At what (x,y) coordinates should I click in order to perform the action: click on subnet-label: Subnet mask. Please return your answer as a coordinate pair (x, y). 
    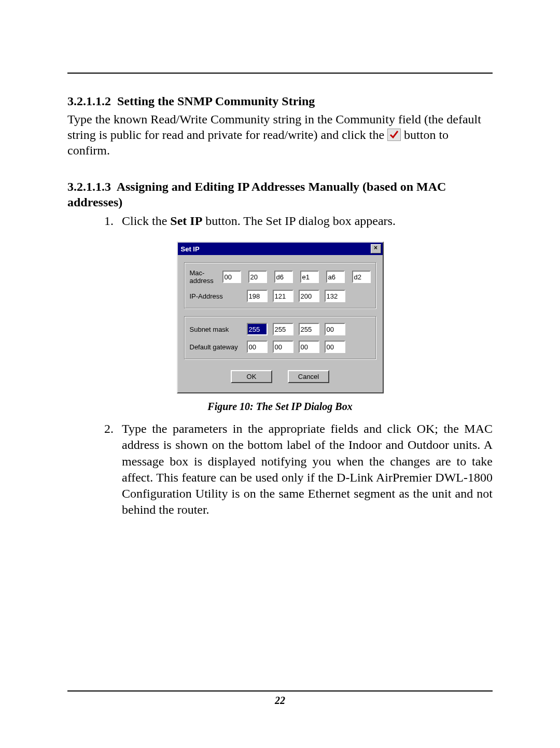
    Looking at the image, I should click on (218, 330).